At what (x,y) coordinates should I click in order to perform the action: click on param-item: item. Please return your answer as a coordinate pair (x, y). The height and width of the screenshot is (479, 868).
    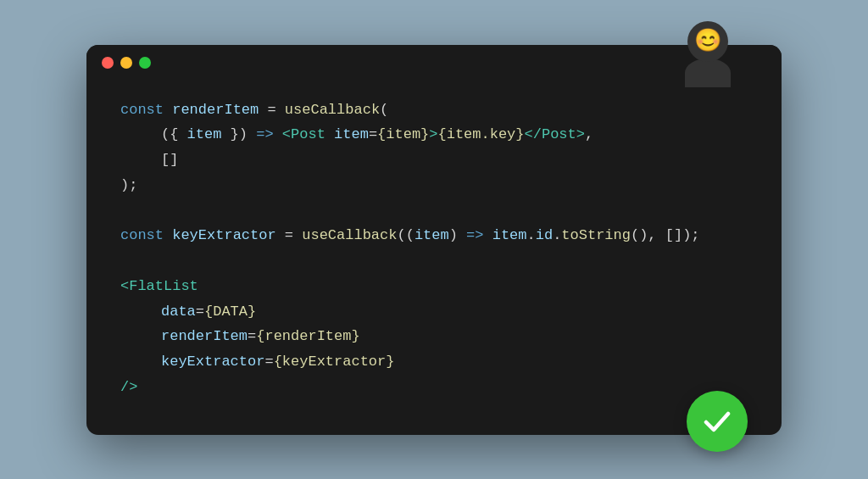
    Looking at the image, I should click on (205, 134).